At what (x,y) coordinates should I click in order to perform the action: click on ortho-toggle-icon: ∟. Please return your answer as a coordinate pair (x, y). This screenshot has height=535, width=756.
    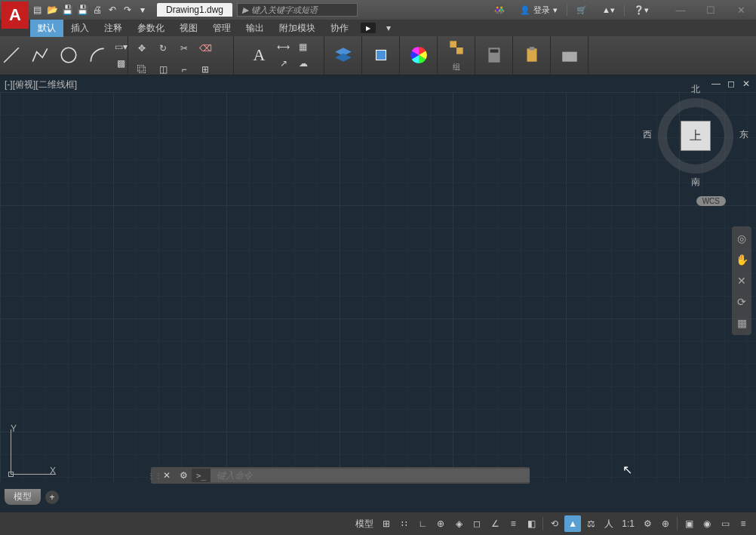
    Looking at the image, I should click on (423, 524).